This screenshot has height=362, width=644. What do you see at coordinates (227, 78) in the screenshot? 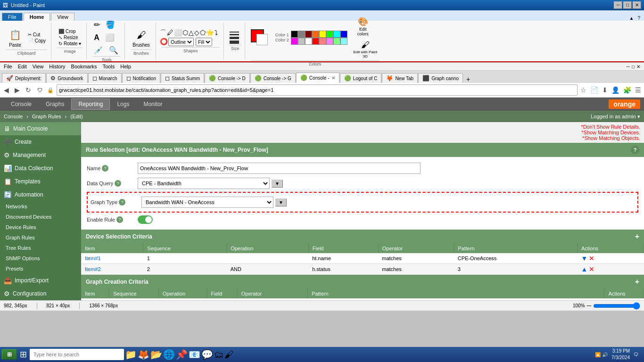
I see `tab-console-d: 🟢 Console -> D` at bounding box center [227, 78].